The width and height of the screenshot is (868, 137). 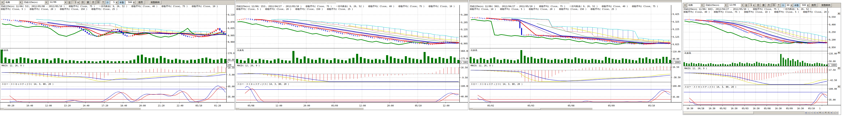 What do you see at coordinates (231, 75) in the screenshot?
I see `axis-tick-label: -5.00` at bounding box center [231, 75].